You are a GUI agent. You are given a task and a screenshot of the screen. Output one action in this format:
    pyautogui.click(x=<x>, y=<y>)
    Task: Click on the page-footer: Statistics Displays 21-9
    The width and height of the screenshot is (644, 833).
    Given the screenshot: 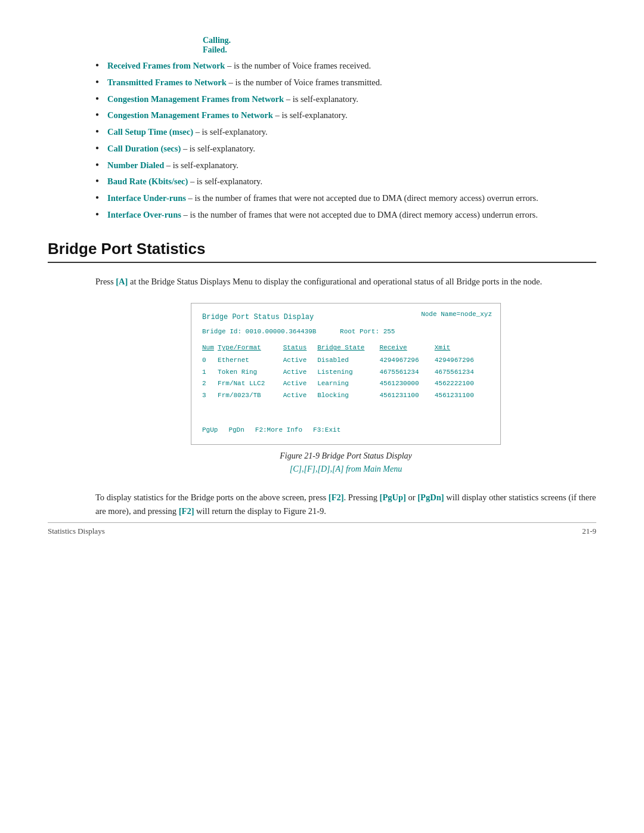 What is the action you would take?
    pyautogui.click(x=322, y=529)
    